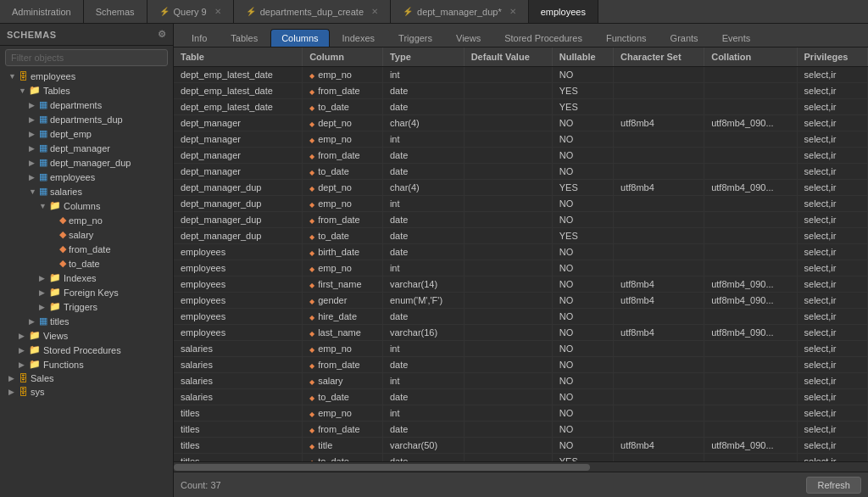  Describe the element at coordinates (86, 90) in the screenshot. I see `sidebar-item-tables-folder: ▼ 📁 Tables` at that location.